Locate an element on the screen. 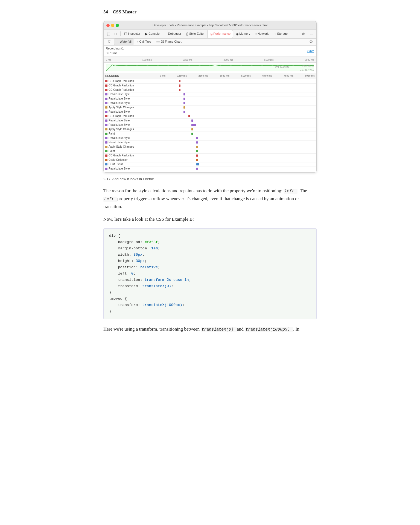  perf-tab-call-tree: ≡ Call Tree is located at coordinates (144, 42).